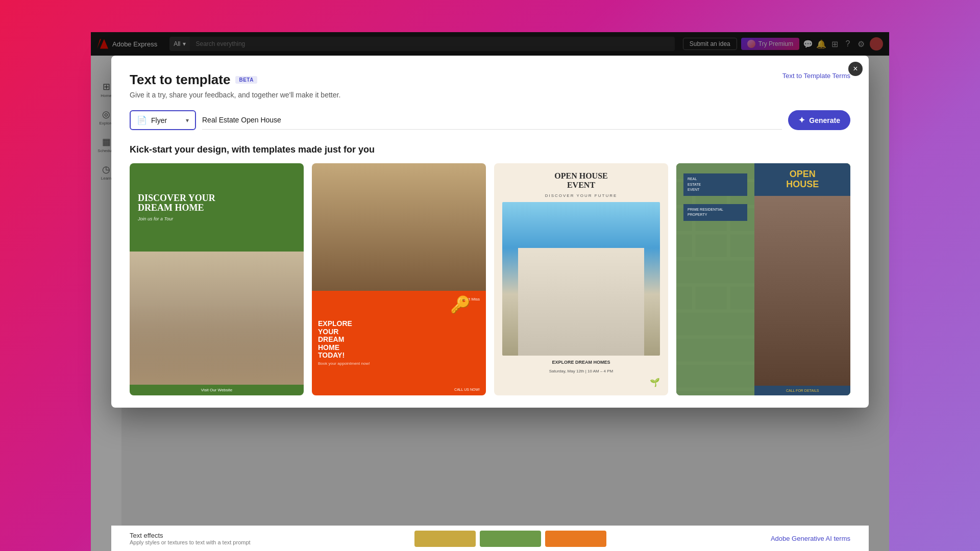 The height and width of the screenshot is (551, 980). I want to click on template-3-plant-icon: 🌱, so click(655, 383).